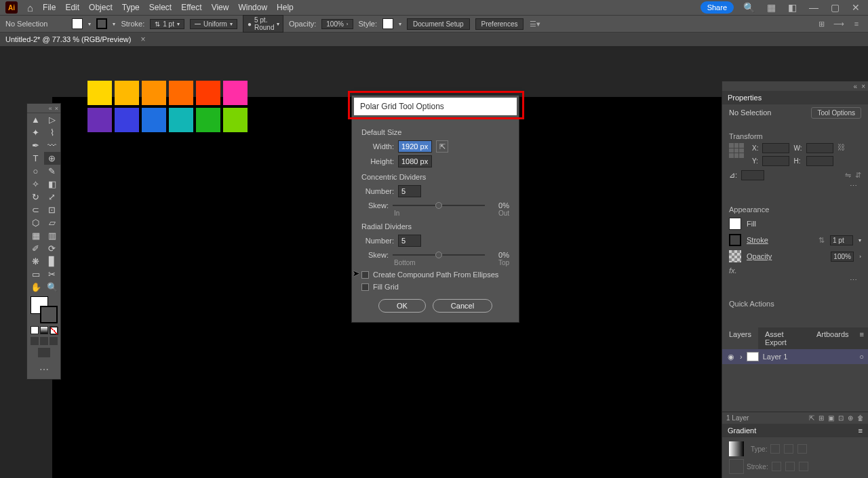 The height and width of the screenshot is (478, 868). What do you see at coordinates (802, 449) in the screenshot?
I see `freeform-gradient-icon` at bounding box center [802, 449].